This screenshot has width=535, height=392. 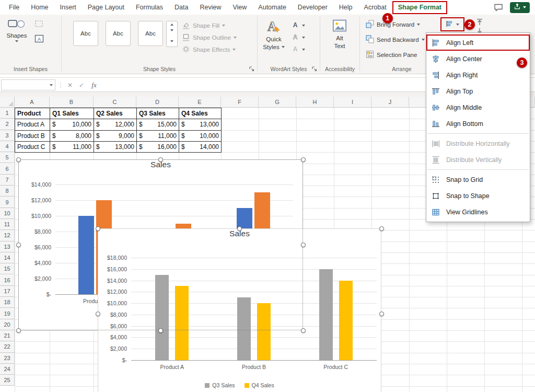 I want to click on column-header-G: G, so click(x=277, y=102).